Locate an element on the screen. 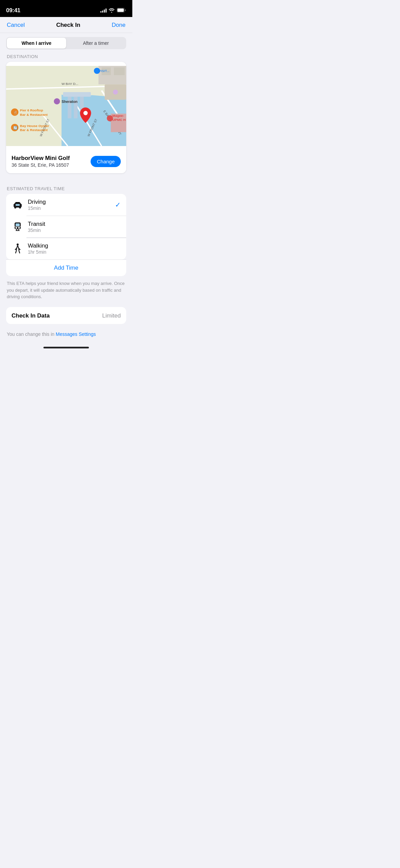 This screenshot has height=868, width=400. svg-text: Pier 6 Rooftop is located at coordinates (32, 110).